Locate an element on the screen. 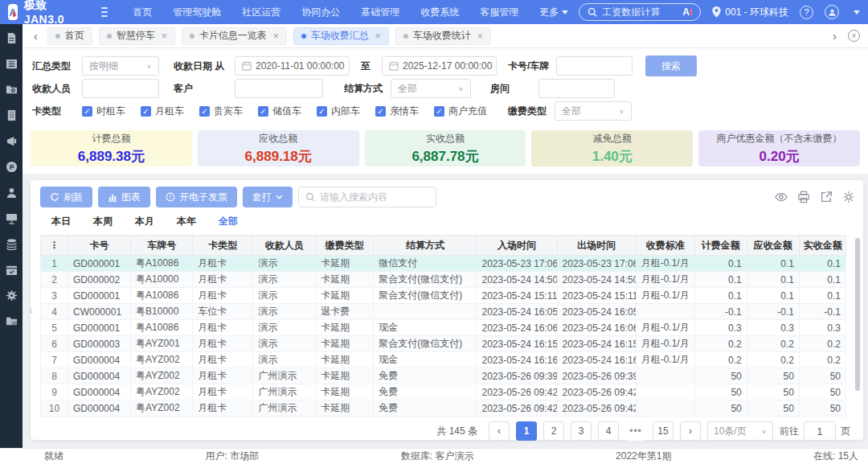  user-menu-caret-icon is located at coordinates (857, 13).